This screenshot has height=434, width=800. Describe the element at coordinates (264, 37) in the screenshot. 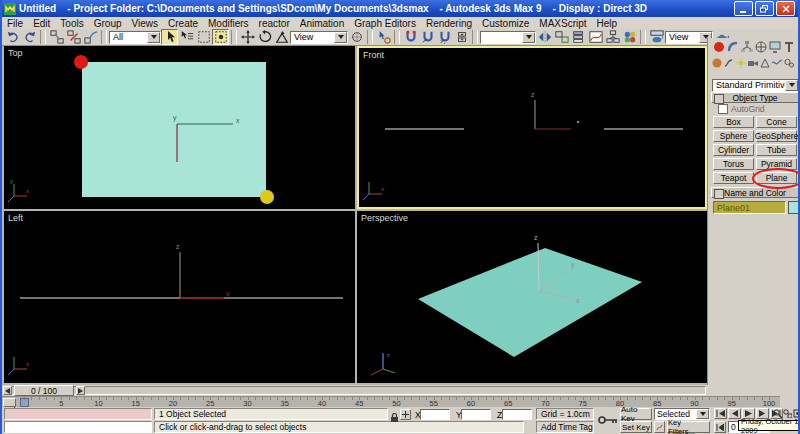

I see `select-and-rotate-button` at that location.